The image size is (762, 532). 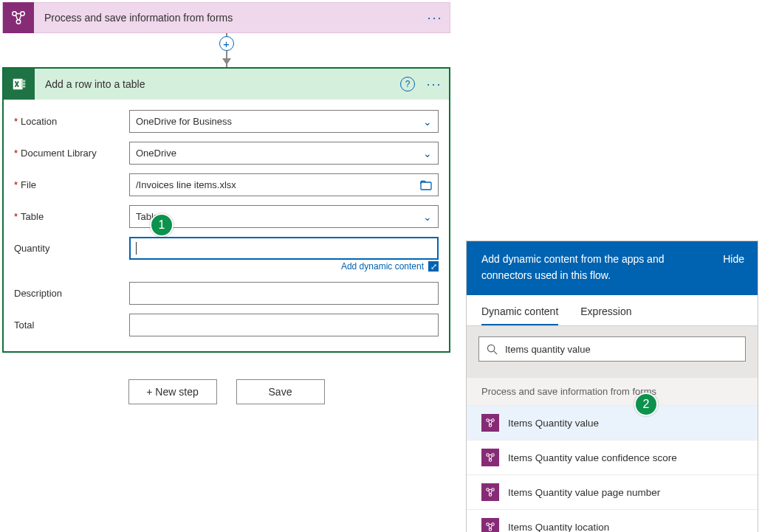 What do you see at coordinates (584, 493) in the screenshot?
I see `dynamic-content-item-label: Items Quantity value page number` at bounding box center [584, 493].